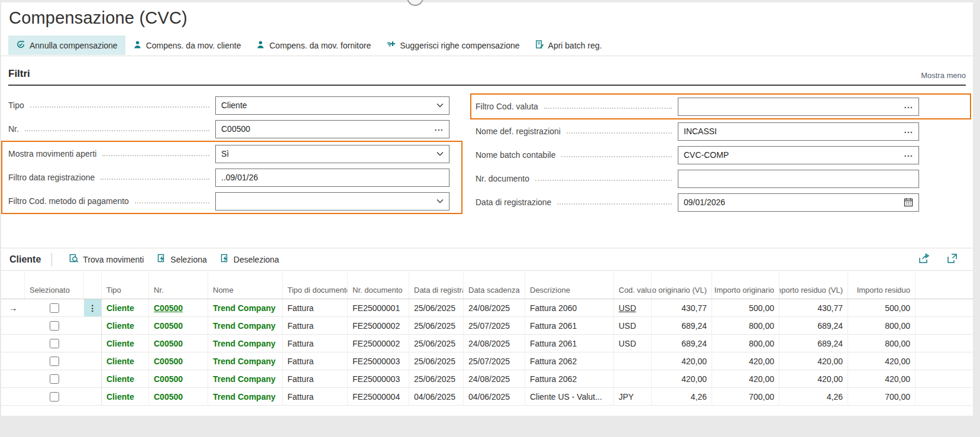 This screenshot has height=437, width=980. I want to click on annulla-compensazione-button: Annulla compensazione, so click(67, 45).